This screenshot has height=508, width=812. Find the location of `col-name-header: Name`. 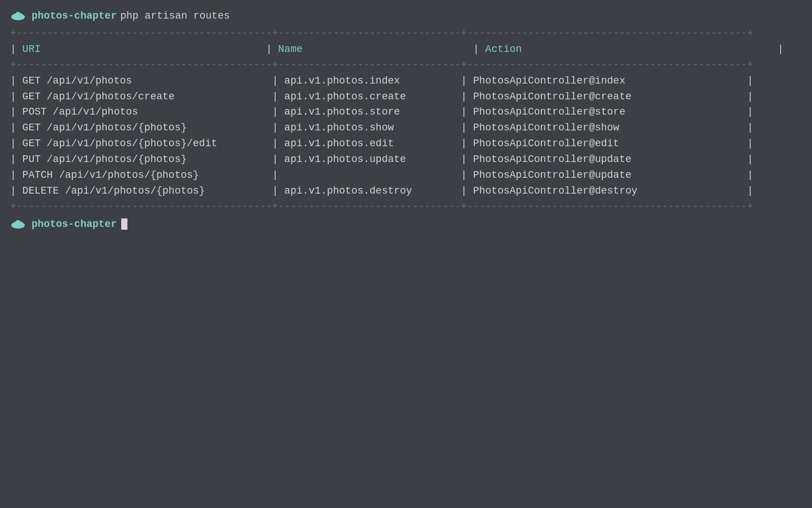

col-name-header: Name is located at coordinates (290, 49).